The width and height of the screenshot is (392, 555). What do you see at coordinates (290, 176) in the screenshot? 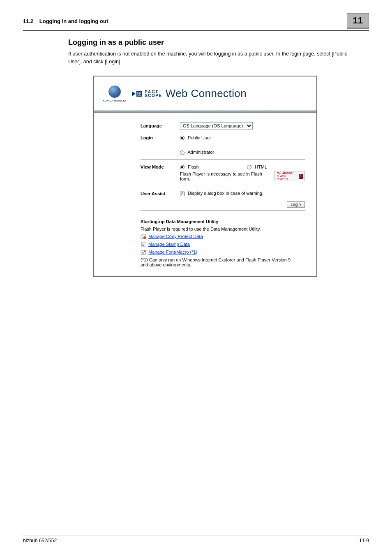
I see `get-adobe-flash-badge: Get ADOBE FLASH PLAYER` at bounding box center [290, 176].